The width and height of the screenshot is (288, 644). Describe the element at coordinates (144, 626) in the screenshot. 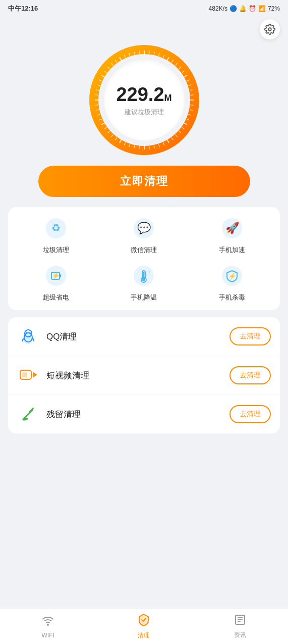

I see `bottom-nav: WIFI 清理 资讯` at that location.